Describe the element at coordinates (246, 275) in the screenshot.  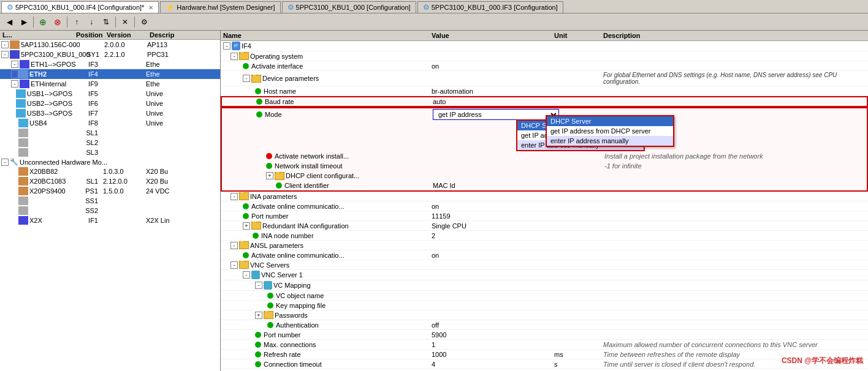
I see `expand-vnc-server-1: -` at that location.